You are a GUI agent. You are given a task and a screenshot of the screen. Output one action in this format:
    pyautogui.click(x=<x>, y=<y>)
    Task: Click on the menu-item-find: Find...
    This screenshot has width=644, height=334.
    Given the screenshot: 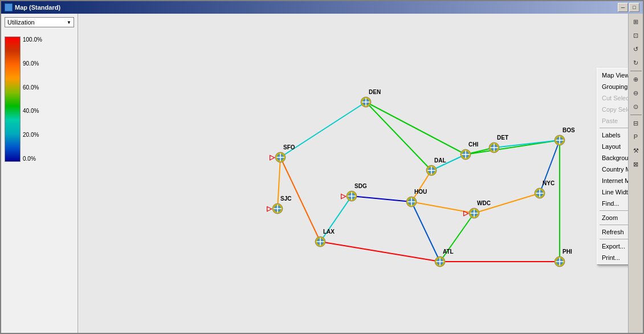 What is the action you would take?
    pyautogui.click(x=613, y=203)
    